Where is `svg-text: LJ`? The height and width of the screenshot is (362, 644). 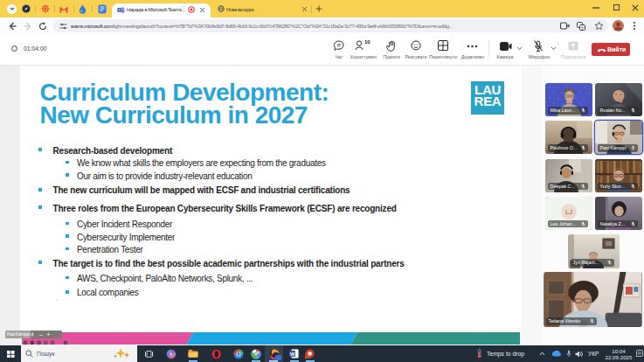
svg-text: LJ is located at coordinates (569, 212).